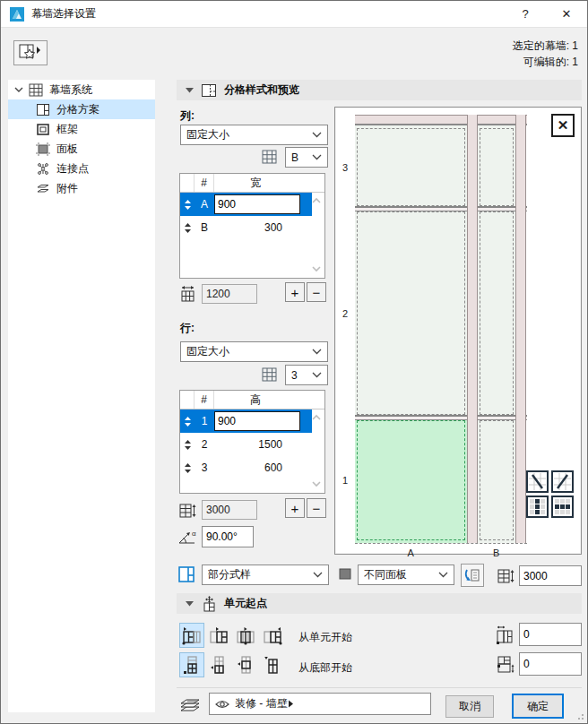 The width and height of the screenshot is (588, 724). What do you see at coordinates (563, 482) in the screenshot?
I see `diagonal-slash-pattern-button` at bounding box center [563, 482].